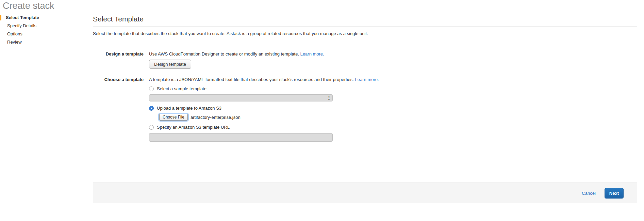 The image size is (644, 221). Describe the element at coordinates (236, 109) in the screenshot. I see `choose-template-row: Choose a template A template is a JSON/Y…` at that location.